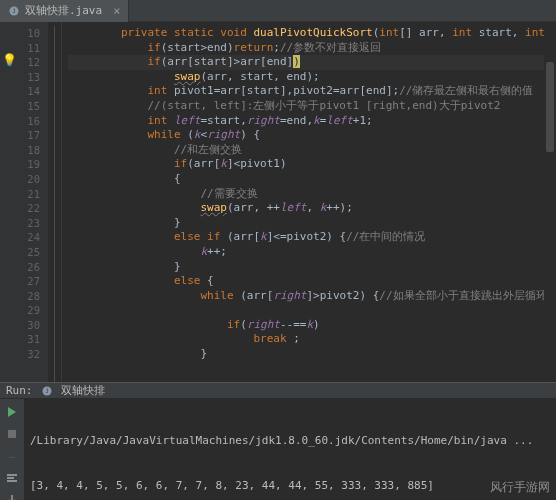 This screenshot has width=556, height=500. Describe the element at coordinates (550, 202) in the screenshot. I see `vertical-scrollbar` at that location.